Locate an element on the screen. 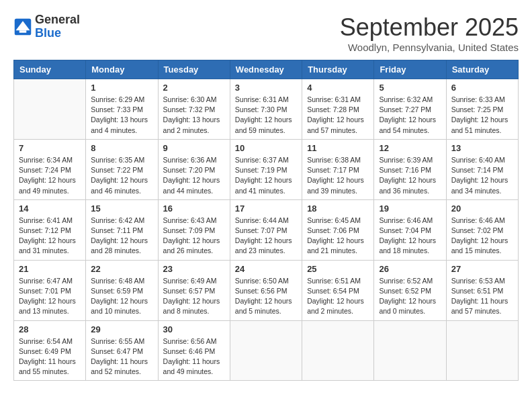  weekday-header-monday: Monday is located at coordinates (122, 70).